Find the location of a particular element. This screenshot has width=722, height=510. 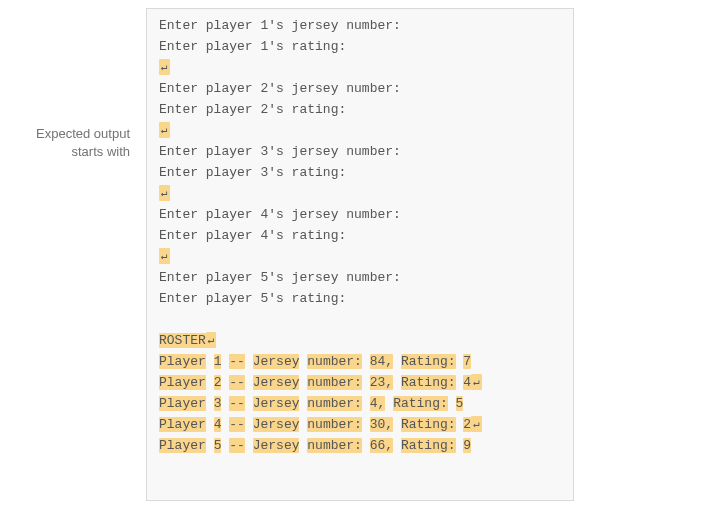

prompt-p1-jersey: Enter player 1's jersey number: is located at coordinates (280, 26).